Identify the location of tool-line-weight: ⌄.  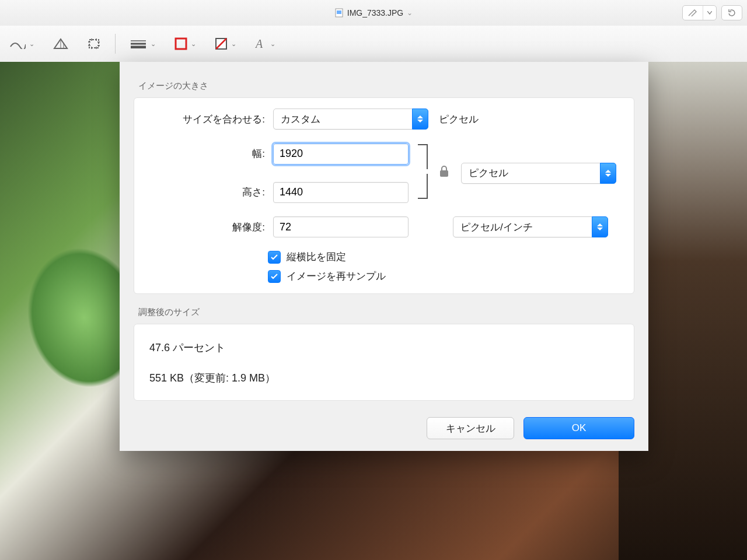
(142, 44).